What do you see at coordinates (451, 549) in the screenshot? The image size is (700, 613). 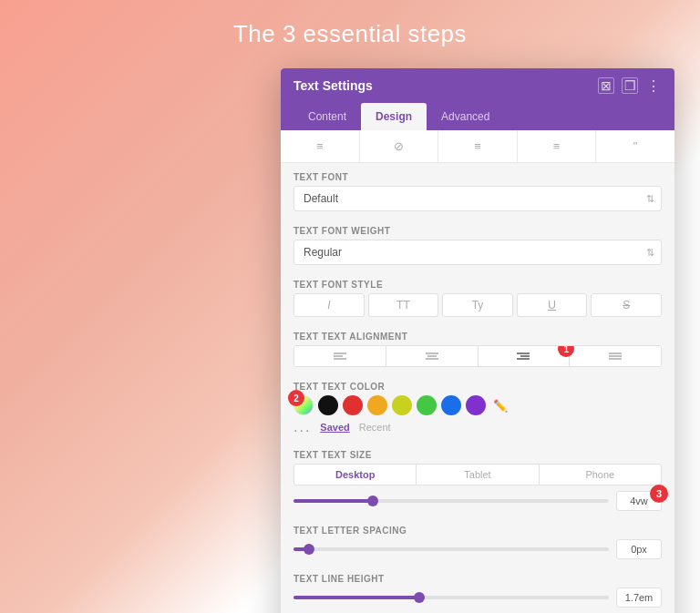 I see `letter-spacing-slider-track` at bounding box center [451, 549].